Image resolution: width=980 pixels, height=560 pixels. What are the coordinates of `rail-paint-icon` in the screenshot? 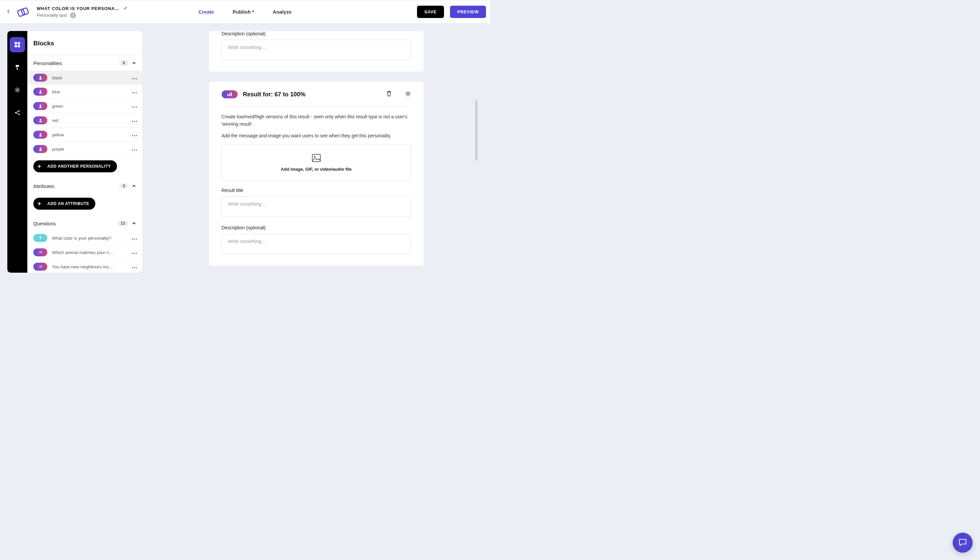 It's located at (17, 67).